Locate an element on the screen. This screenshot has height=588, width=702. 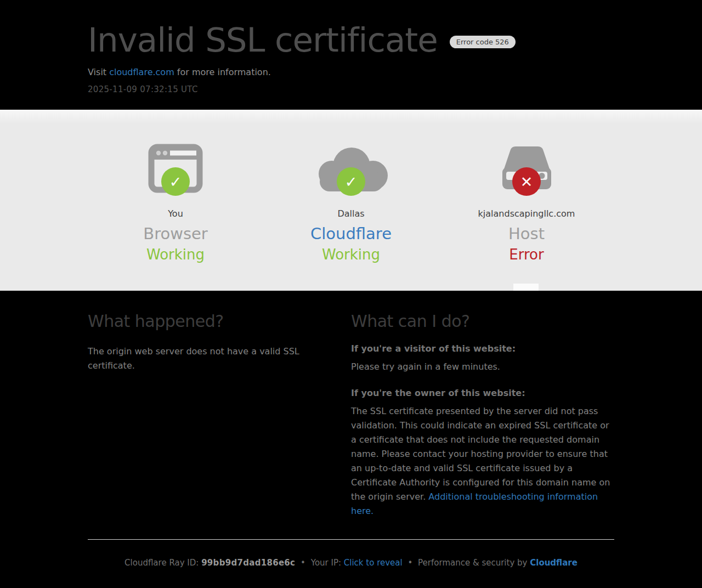
ray-id-label: Cloudflare Ray ID: is located at coordinates (161, 563).